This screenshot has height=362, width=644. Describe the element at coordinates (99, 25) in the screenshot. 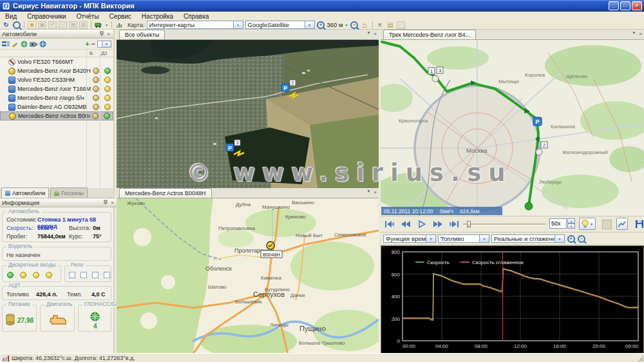

I see `vehicle-tool-icon` at that location.